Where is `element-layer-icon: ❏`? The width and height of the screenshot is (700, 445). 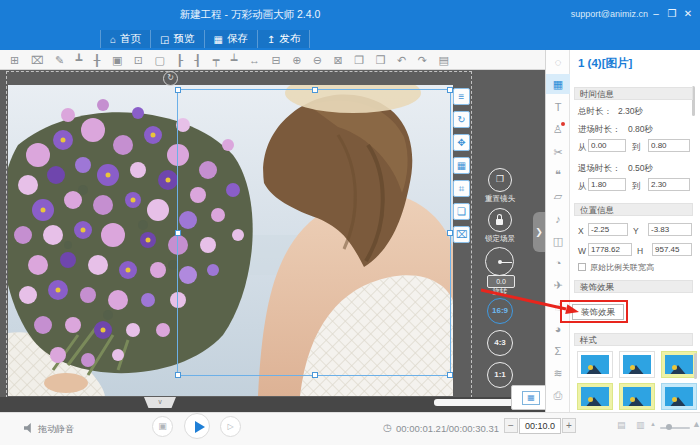 element-layer-icon: ❏ is located at coordinates (462, 212).